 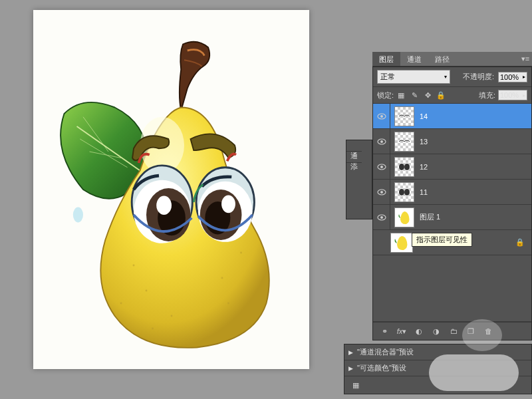 What do you see at coordinates (475, 142) in the screenshot?
I see `layer-name: 13` at bounding box center [475, 142].